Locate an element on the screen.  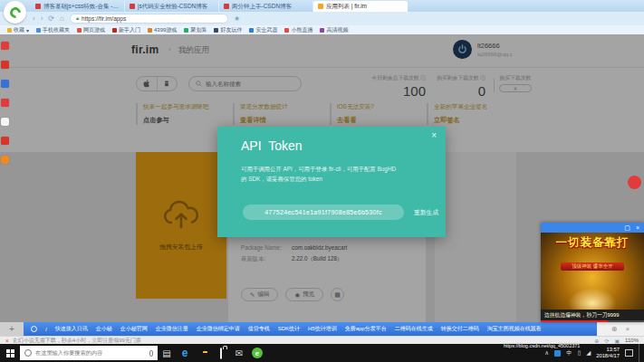
ime-indicator: 中 is located at coordinates (569, 353).